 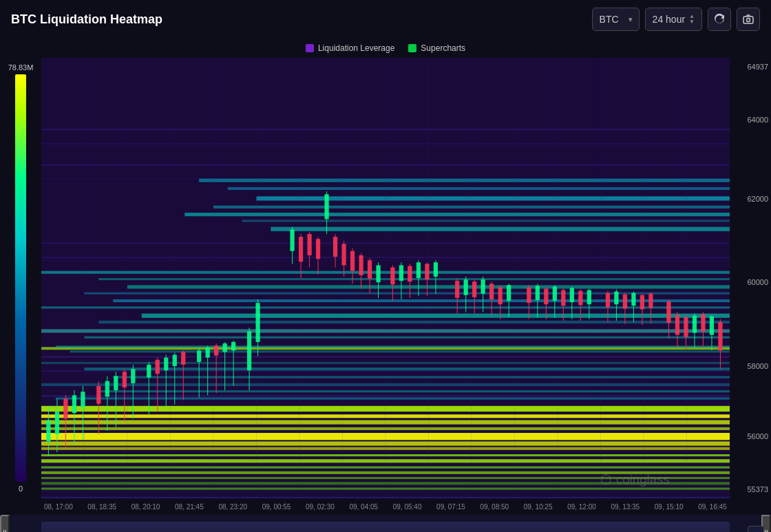 What do you see at coordinates (757, 366) in the screenshot?
I see `y-label-58000: 58000` at bounding box center [757, 366].